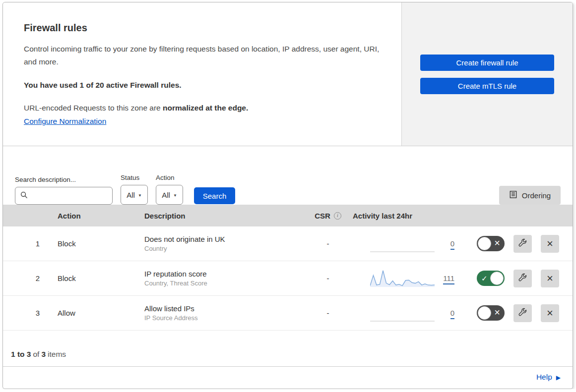 The image size is (576, 392). Describe the element at coordinates (487, 86) in the screenshot. I see `create-mtls-rule-button: Create mTLS rule` at that location.